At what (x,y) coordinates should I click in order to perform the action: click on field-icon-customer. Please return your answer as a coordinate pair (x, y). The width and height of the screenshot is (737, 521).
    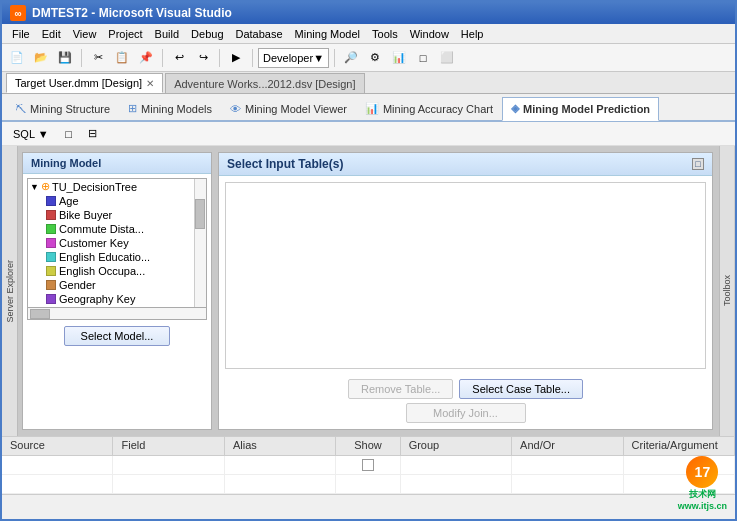
    Looking at the image, I should click on (51, 243).